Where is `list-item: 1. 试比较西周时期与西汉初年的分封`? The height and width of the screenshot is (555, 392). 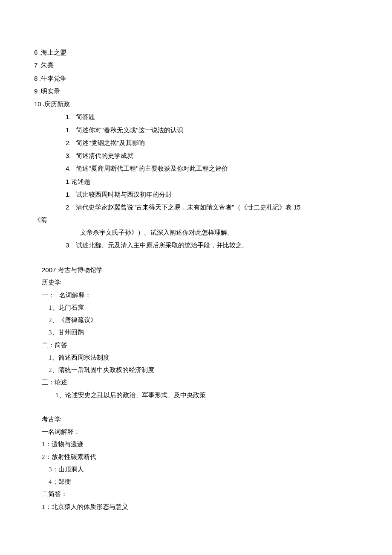 list-item: 1. 试比较西周时期与西汉初年的分封 is located at coordinates (196, 195).